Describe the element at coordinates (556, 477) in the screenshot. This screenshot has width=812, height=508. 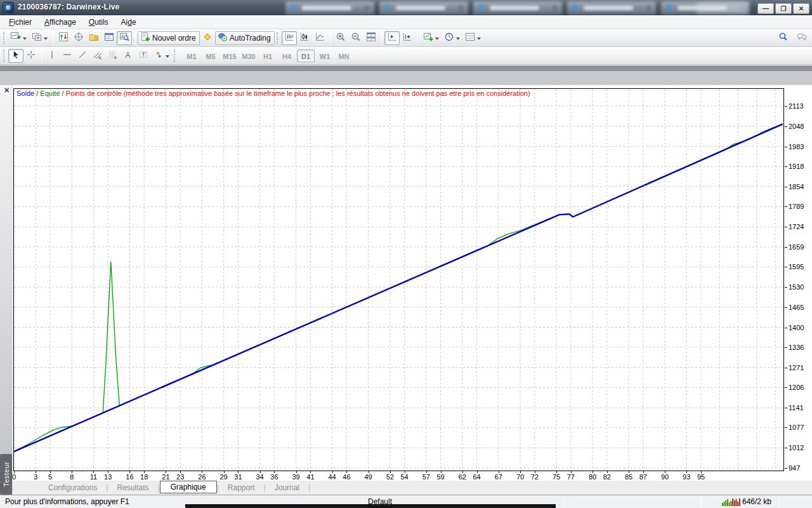
I see `x-tick-label: 75` at that location.